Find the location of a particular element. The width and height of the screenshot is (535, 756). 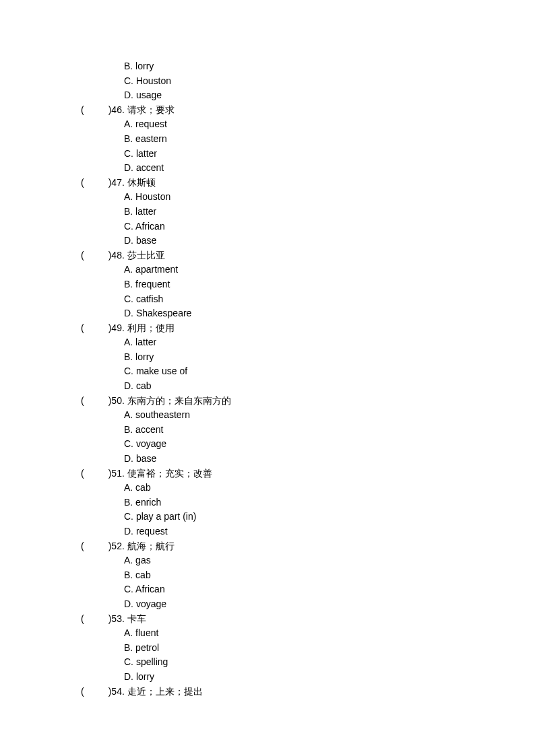

option-text: B. eastern is located at coordinates (329, 139).